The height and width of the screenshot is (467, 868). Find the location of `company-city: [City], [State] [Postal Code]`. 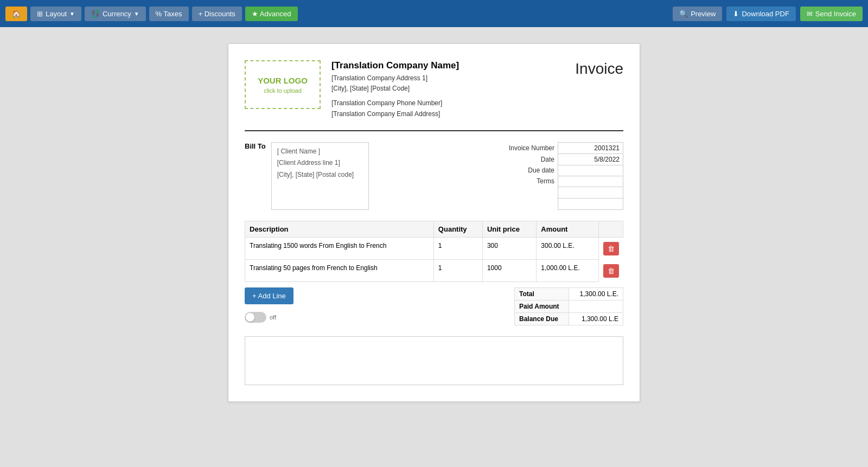

company-city: [City], [State] [Postal Code] is located at coordinates (454, 89).